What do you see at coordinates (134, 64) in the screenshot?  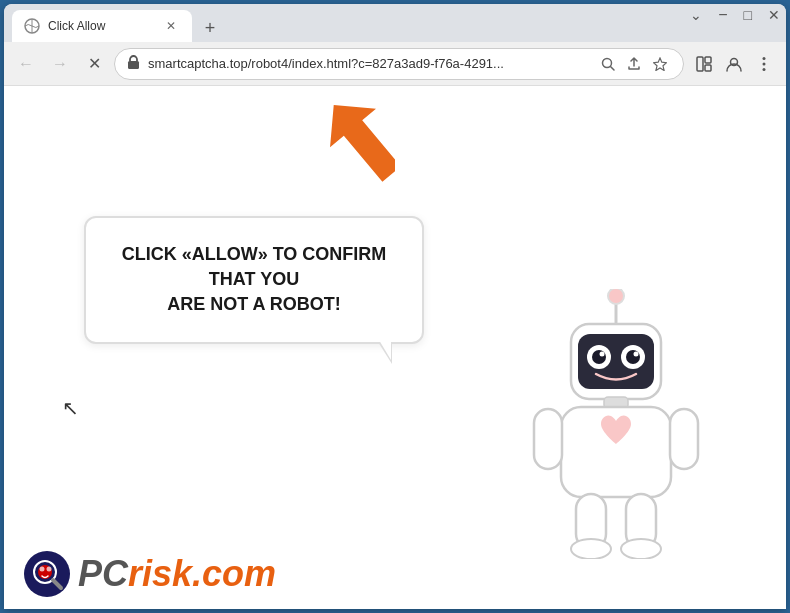 I see `lock-icon` at bounding box center [134, 64].